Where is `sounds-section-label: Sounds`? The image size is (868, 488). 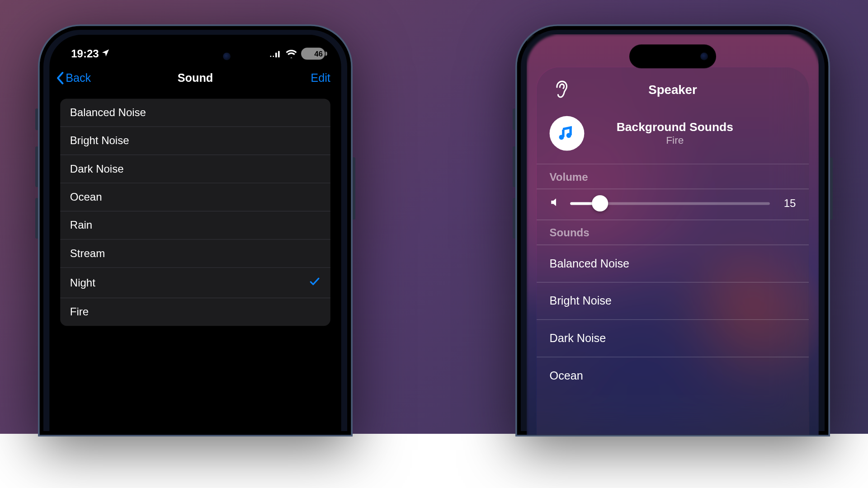 sounds-section-label: Sounds is located at coordinates (673, 232).